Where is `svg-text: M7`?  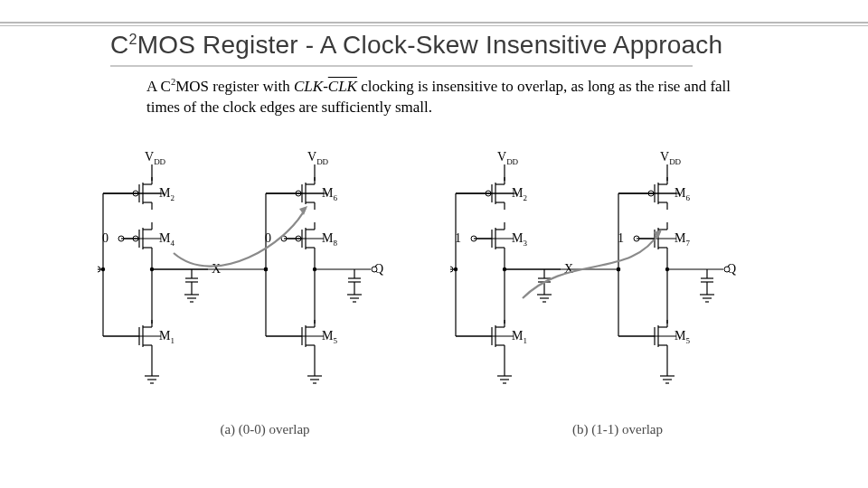
svg-text: M7 is located at coordinates (682, 239).